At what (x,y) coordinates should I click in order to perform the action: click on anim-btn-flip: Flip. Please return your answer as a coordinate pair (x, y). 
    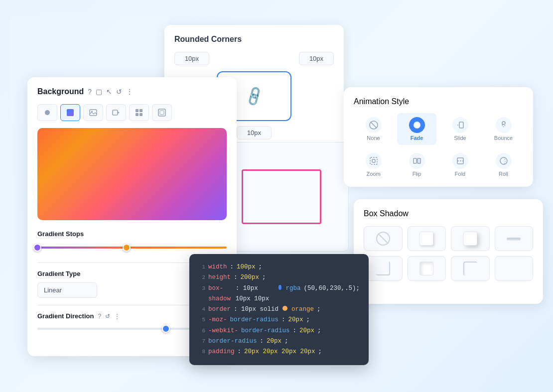
    Looking at the image, I should click on (416, 165).